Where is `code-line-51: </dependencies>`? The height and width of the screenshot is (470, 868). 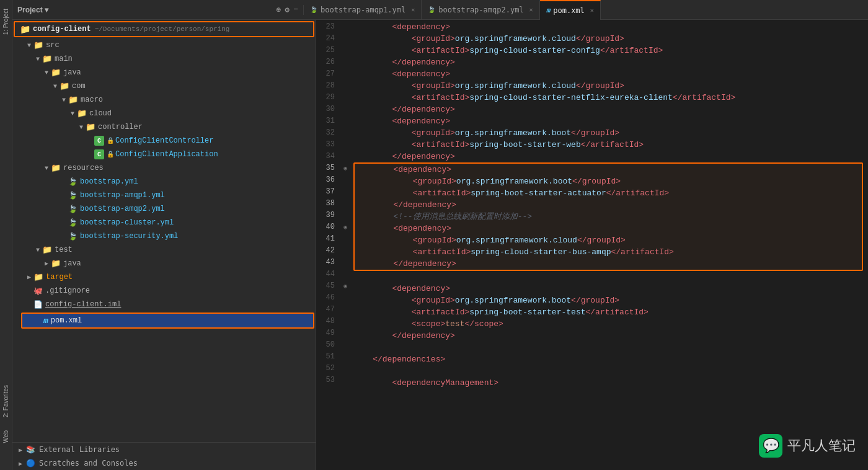 code-line-51: </dependencies> is located at coordinates (611, 360).